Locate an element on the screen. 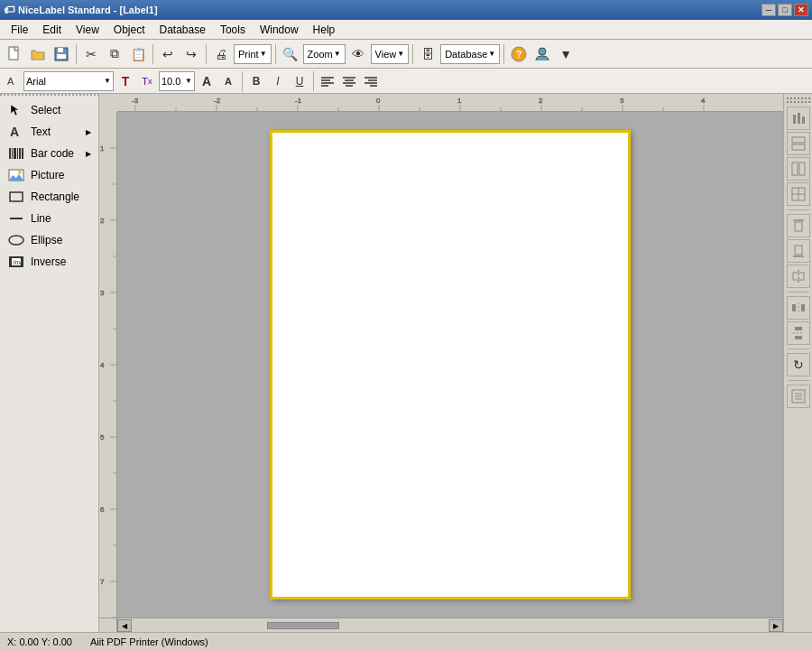  tool-text: A Text ▶ is located at coordinates (49, 132).